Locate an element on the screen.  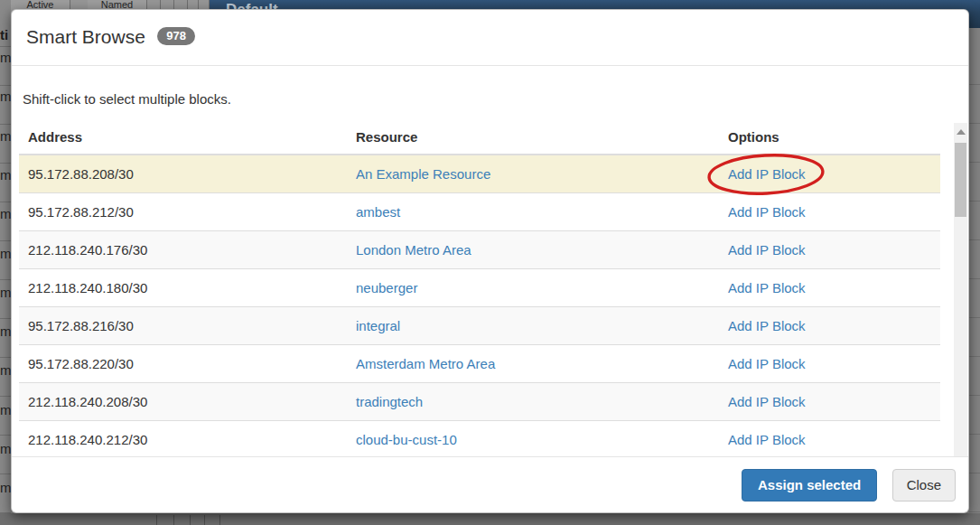
scrollbar-thumb is located at coordinates (961, 180).